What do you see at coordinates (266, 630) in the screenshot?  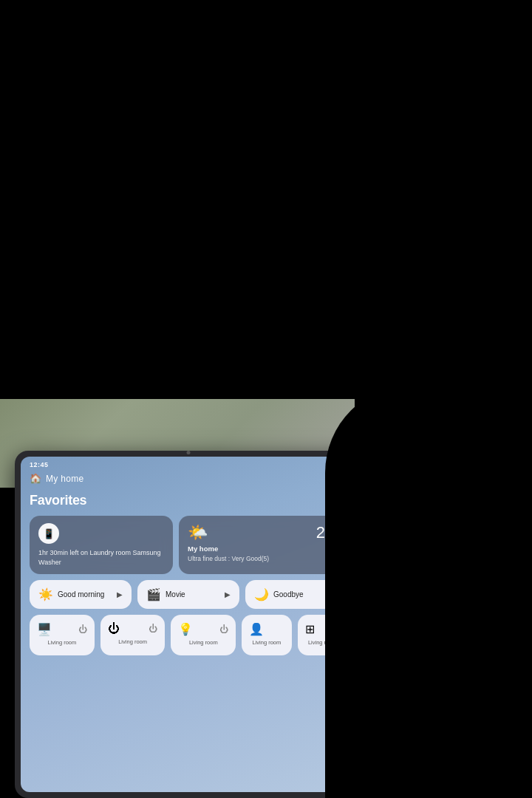 I see `device-icons-row: 👤` at bounding box center [266, 630].